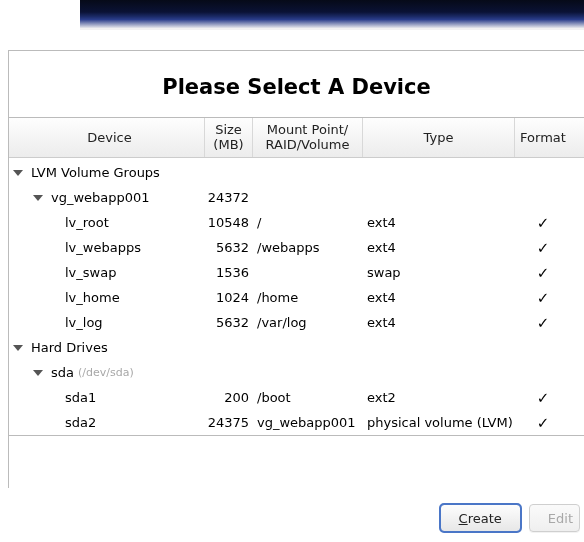  Describe the element at coordinates (439, 138) in the screenshot. I see `col-header-type: Type` at that location.